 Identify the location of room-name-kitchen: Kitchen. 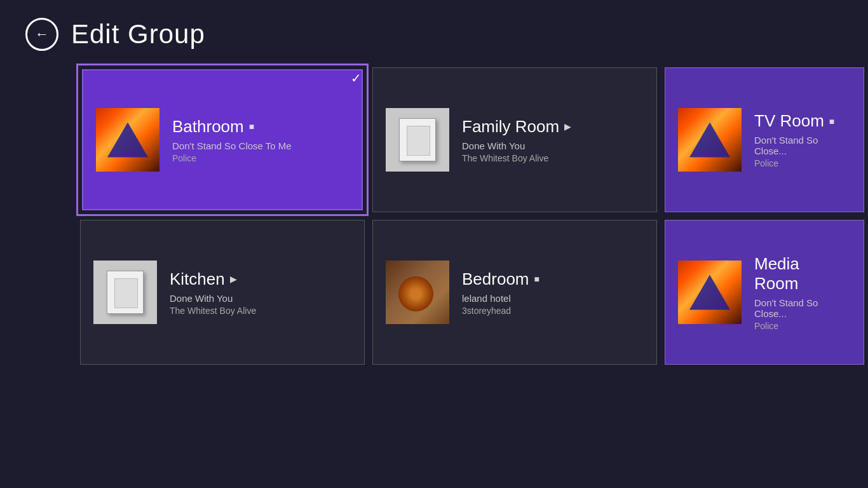
(197, 280).